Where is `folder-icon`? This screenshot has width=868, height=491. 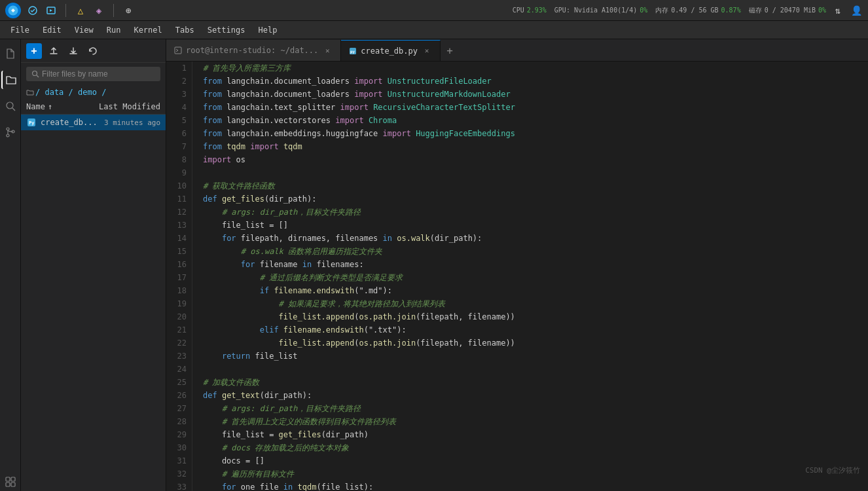
folder-icon is located at coordinates (30, 92).